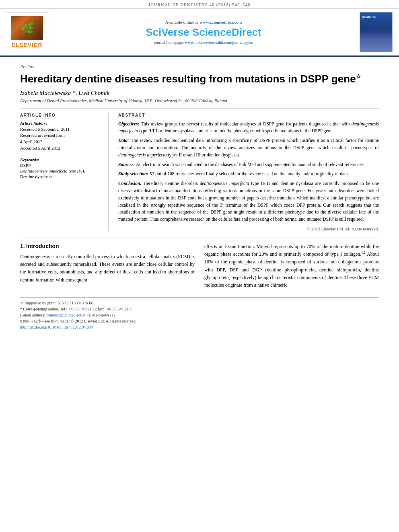 The image size is (399, 532). What do you see at coordinates (200, 33) in the screenshot?
I see `top-banner: ELSEVIER Available online at www.science…` at bounding box center [200, 33].